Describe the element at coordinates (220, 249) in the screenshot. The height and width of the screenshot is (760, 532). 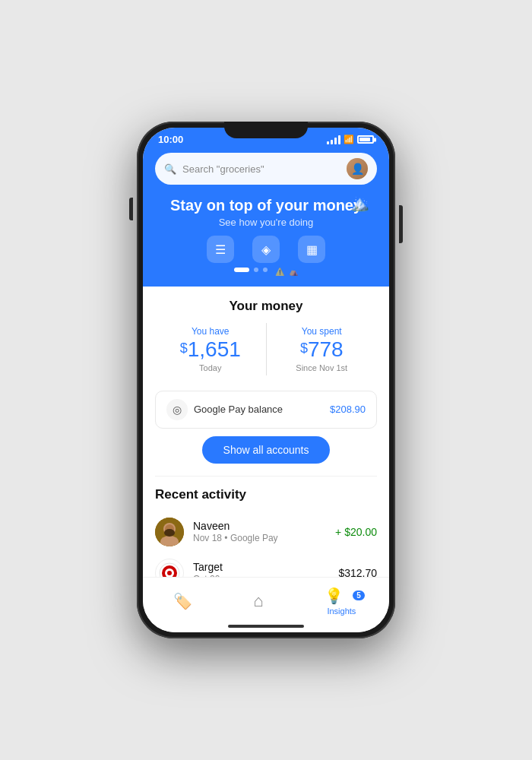
I see `transactions-icon: ☰` at that location.